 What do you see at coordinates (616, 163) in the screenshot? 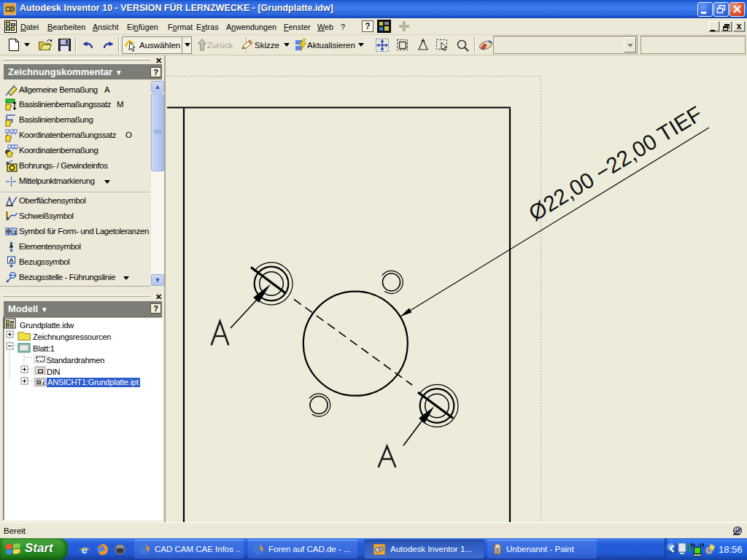
I see `svg-text: Ø22,00 −22,00 TIEF` at bounding box center [616, 163].